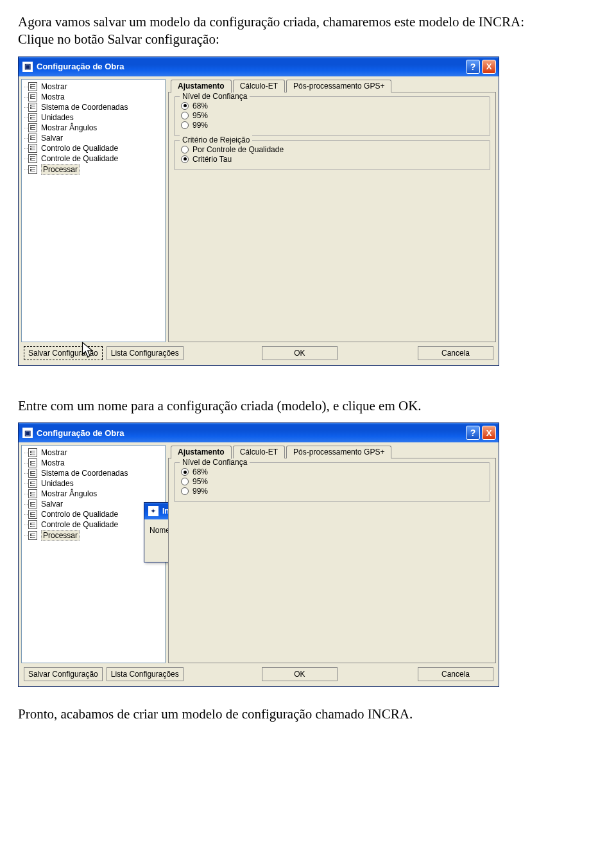  Describe the element at coordinates (308, 22) in the screenshot. I see `doc-paragraph: Agora vamos salvar um modelo da configur…` at that location.